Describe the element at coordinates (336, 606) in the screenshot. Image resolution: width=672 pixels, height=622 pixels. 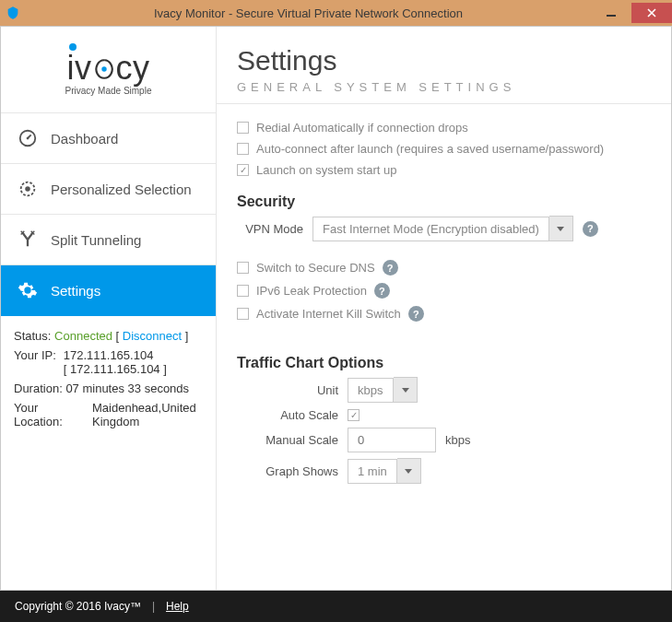
I see `footer: Copyright © 2016 Ivacy™ | Help` at that location.